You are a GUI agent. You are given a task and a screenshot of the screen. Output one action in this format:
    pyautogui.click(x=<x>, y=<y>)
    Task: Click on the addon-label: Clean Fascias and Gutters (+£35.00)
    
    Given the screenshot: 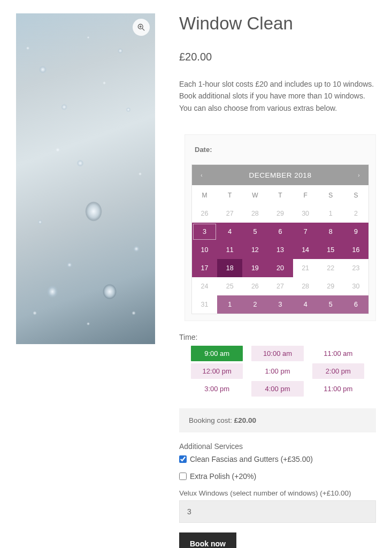 What is the action you would take?
    pyautogui.click(x=251, y=459)
    